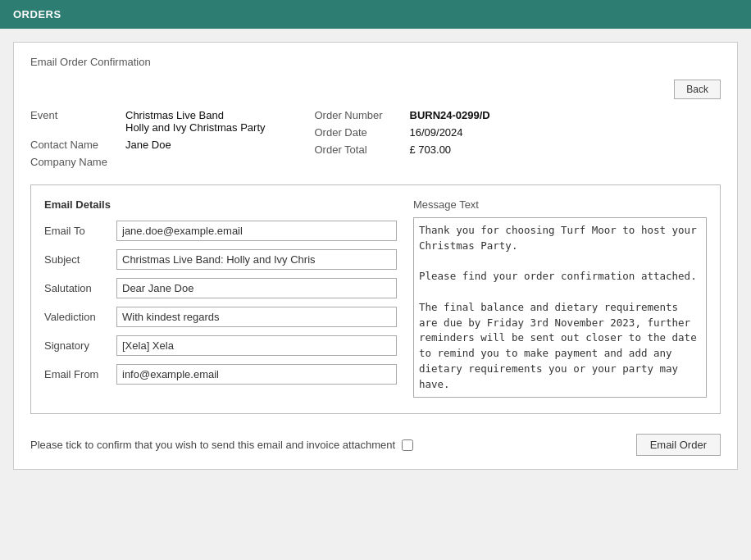 This screenshot has width=751, height=560. I want to click on email-to-input, so click(257, 231).